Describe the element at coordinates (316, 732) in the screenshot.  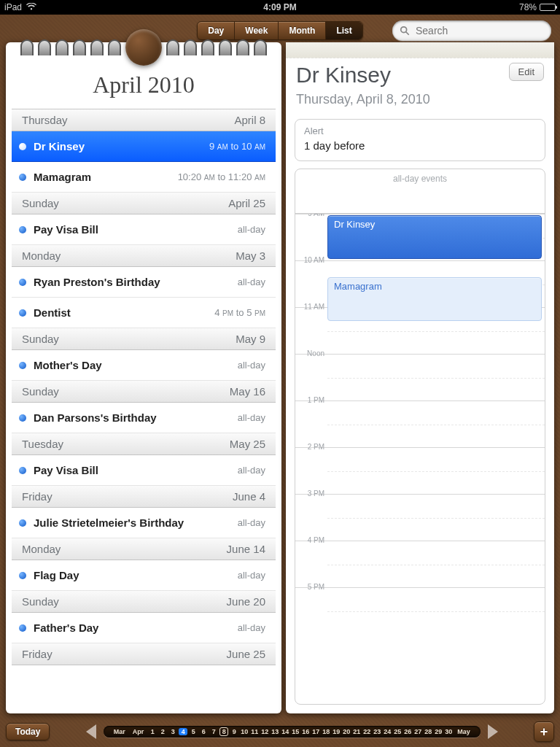
I see `scrubber-day: 17` at that location.